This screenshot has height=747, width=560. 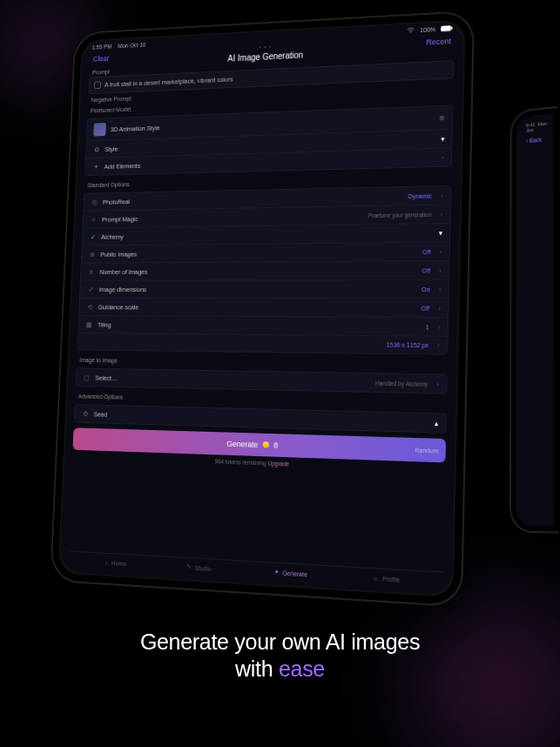 I want to click on home-icon: ⌂, so click(x=106, y=562).